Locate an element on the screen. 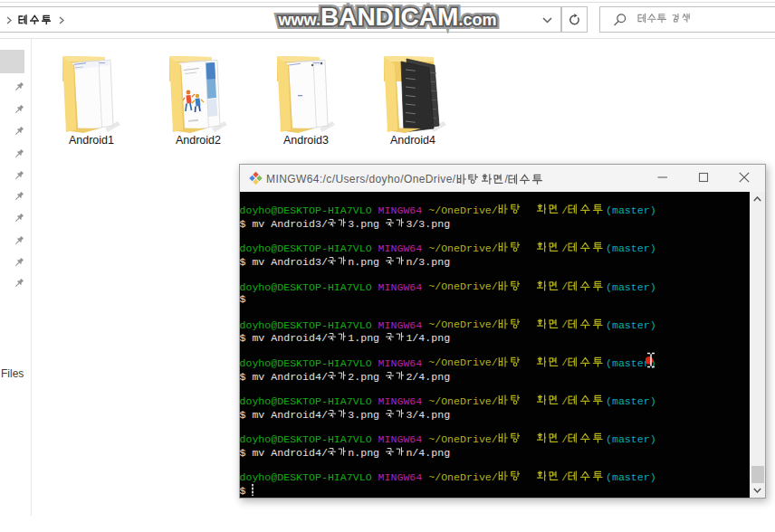 This screenshot has width=775, height=532. svg-text: www.BANDICAM.com is located at coordinates (388, 16).